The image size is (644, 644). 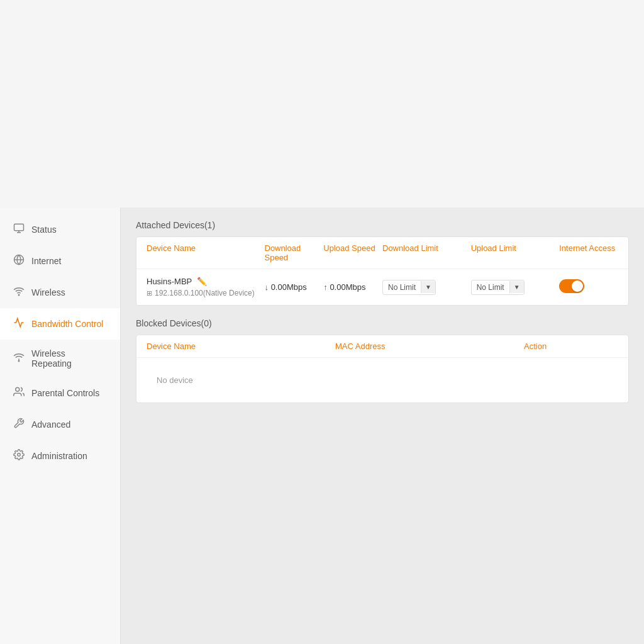 What do you see at coordinates (572, 286) in the screenshot?
I see `toggle-track` at bounding box center [572, 286].